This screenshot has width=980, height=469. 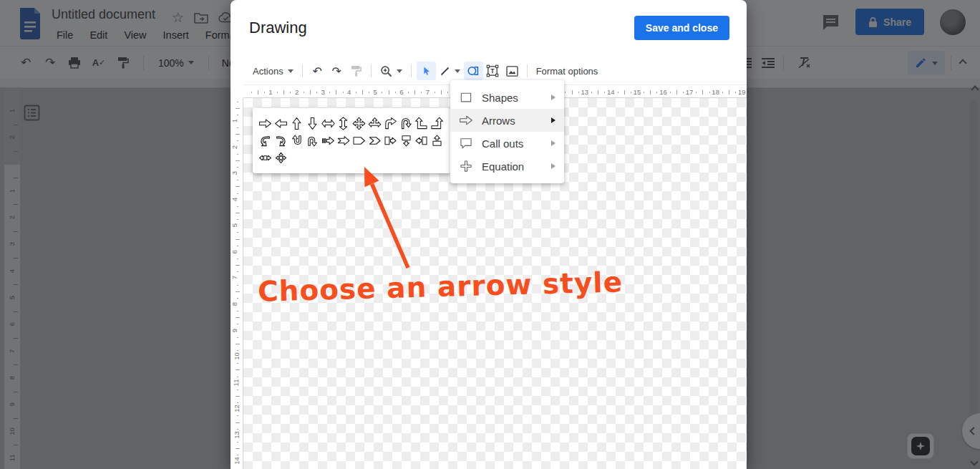 I want to click on menu-item-label: Shapes, so click(x=513, y=97).